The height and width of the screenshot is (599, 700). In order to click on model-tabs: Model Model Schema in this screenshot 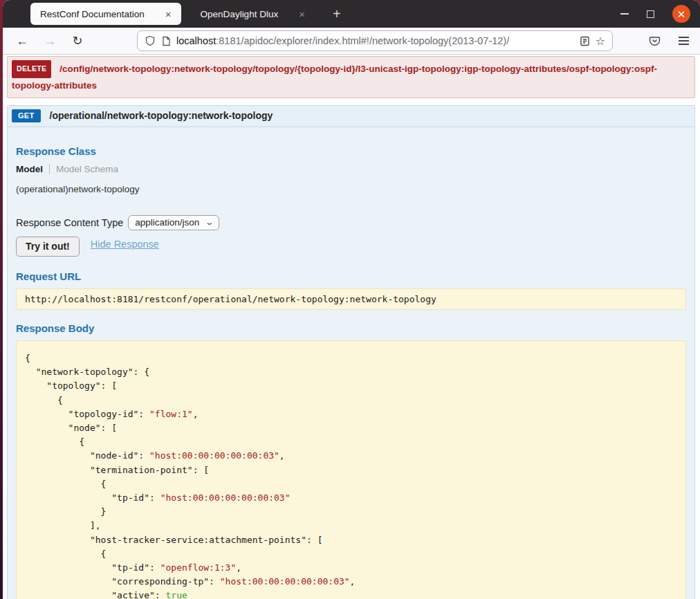, I will do `click(351, 169)`.